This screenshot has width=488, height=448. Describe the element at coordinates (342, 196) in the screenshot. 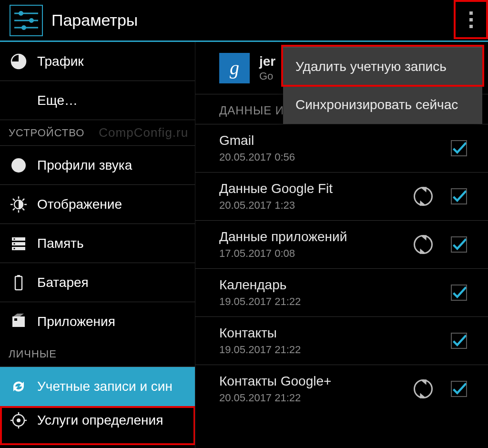

I see `sync-item-google-fit: Данные Google Fit 20.05.2017 1:23` at that location.